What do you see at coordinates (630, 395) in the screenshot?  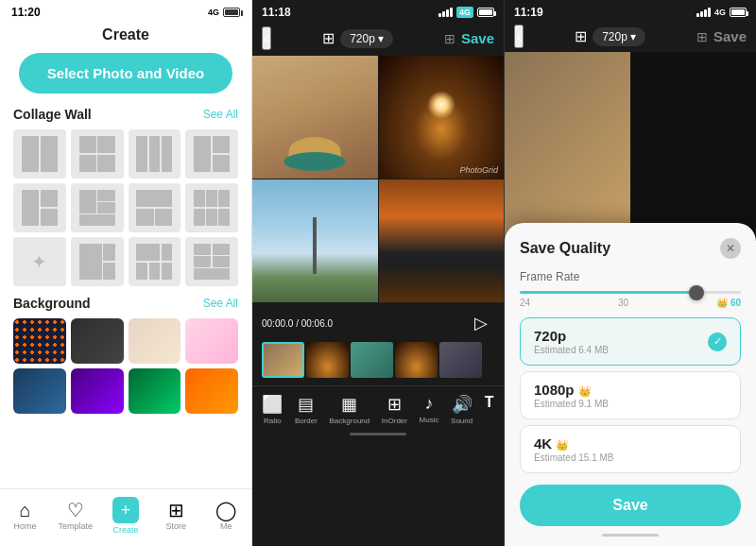 I see `quality-options: 720p Estimated 6.4 MB ✓ 1080p 👑 Estimate…` at bounding box center [630, 395].